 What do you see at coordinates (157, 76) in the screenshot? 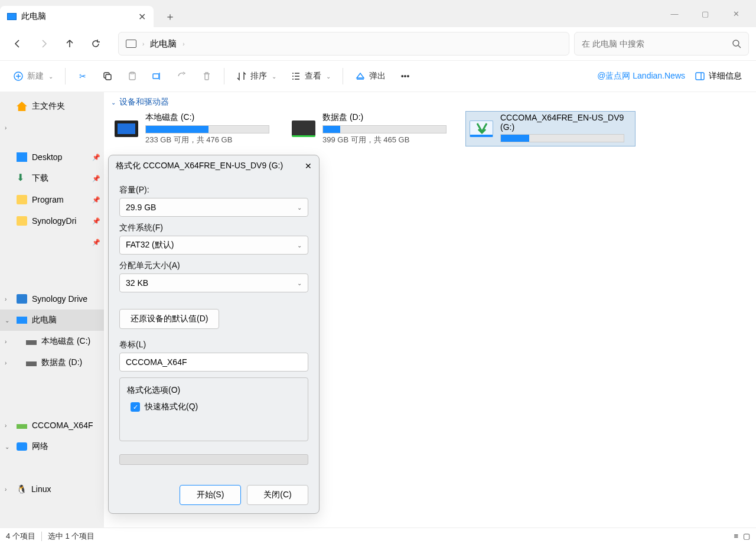
I see `rename-button` at bounding box center [157, 76].